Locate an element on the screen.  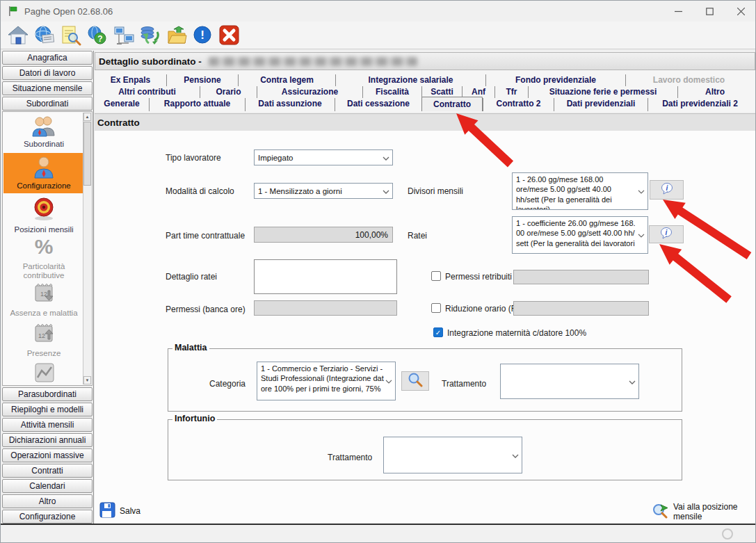
tab-assicurazione: Assicurazione is located at coordinates (309, 92).